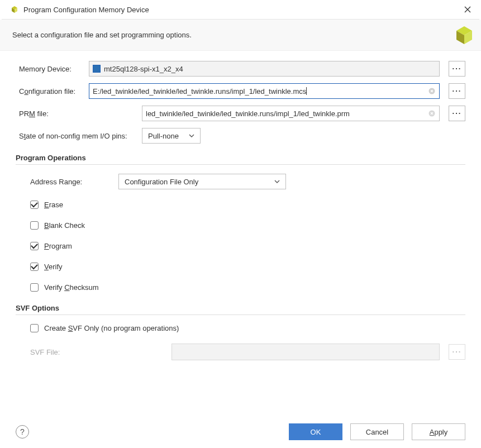 This screenshot has width=481, height=448. I want to click on config-file-browse-button: ···, so click(457, 91).